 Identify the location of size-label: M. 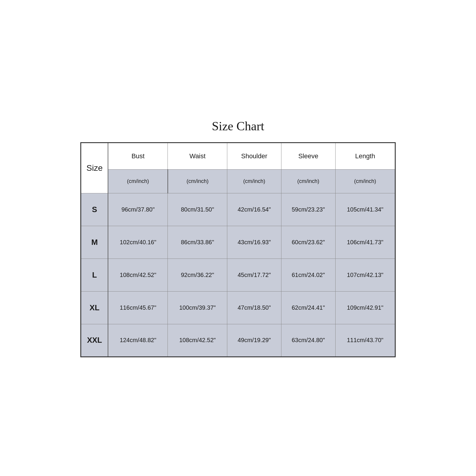
(95, 242).